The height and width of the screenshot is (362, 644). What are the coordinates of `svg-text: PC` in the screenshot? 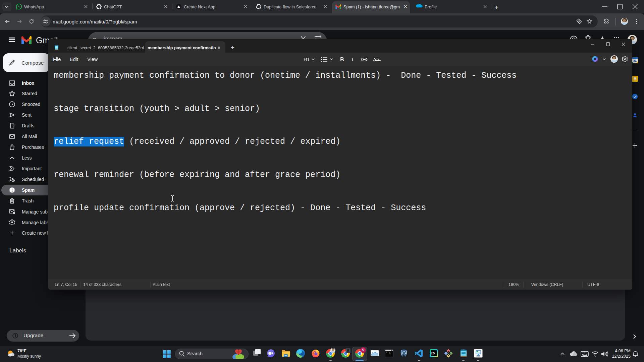 It's located at (433, 353).